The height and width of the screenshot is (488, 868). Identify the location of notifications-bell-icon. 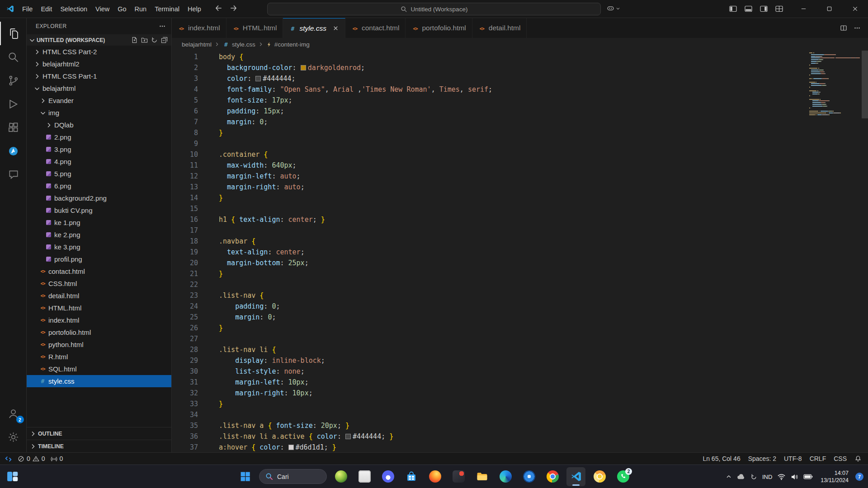
(858, 459).